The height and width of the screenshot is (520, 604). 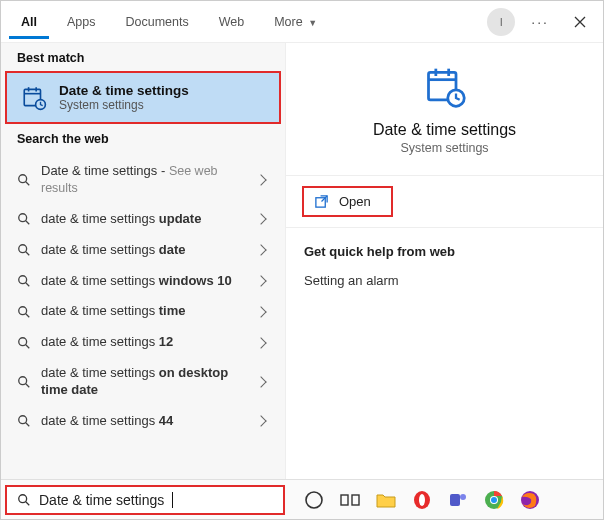 What do you see at coordinates (124, 98) in the screenshot?
I see `best-match-text: Date & time settings System settings` at bounding box center [124, 98].